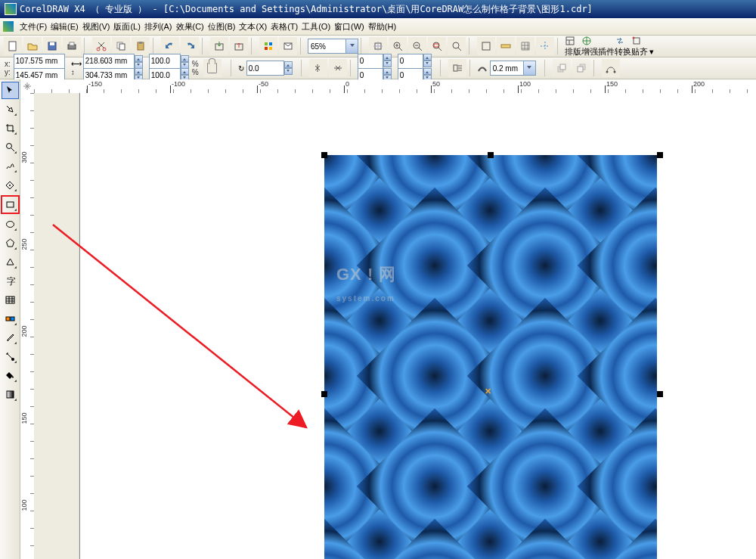 The height and width of the screenshot is (559, 756). I want to click on x-pos: 107.575 mm, so click(37, 61).